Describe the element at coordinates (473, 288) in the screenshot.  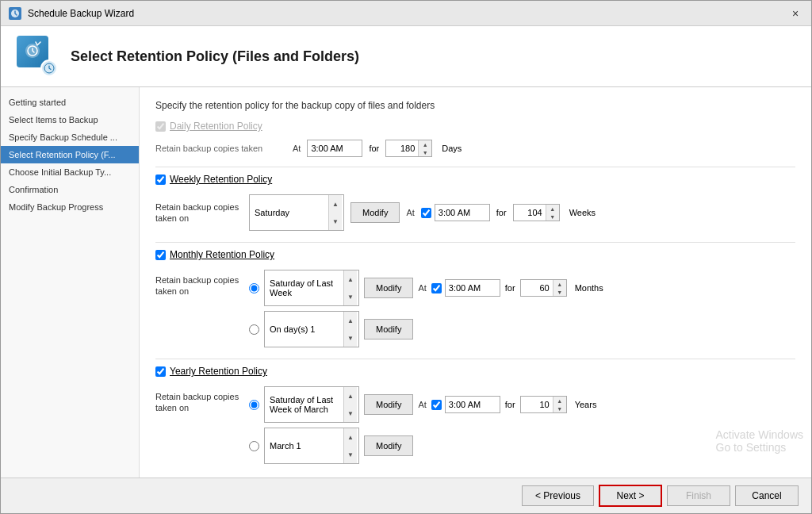
I see `monthly-time-input` at that location.